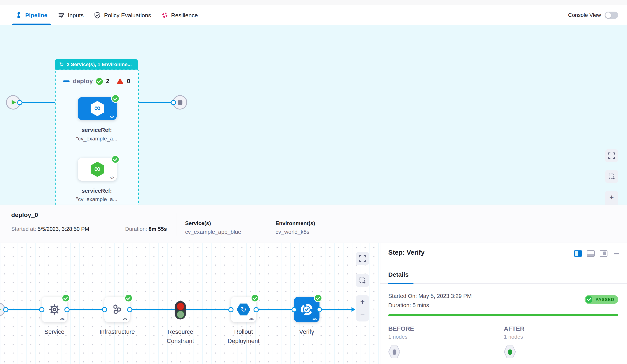 The image size is (627, 364). What do you see at coordinates (244, 336) in the screenshot?
I see `step-label-rollout-deployment: Rollout Deployment` at bounding box center [244, 336].